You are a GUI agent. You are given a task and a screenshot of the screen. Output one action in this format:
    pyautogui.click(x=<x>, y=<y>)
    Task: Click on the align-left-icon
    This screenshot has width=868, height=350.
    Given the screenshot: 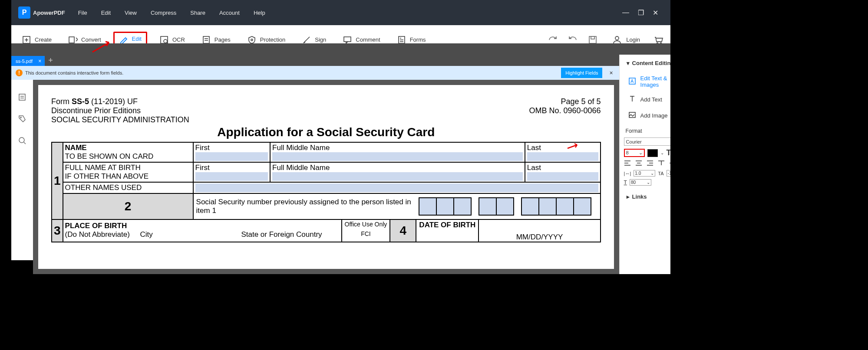 What is the action you would take?
    pyautogui.click(x=627, y=164)
    